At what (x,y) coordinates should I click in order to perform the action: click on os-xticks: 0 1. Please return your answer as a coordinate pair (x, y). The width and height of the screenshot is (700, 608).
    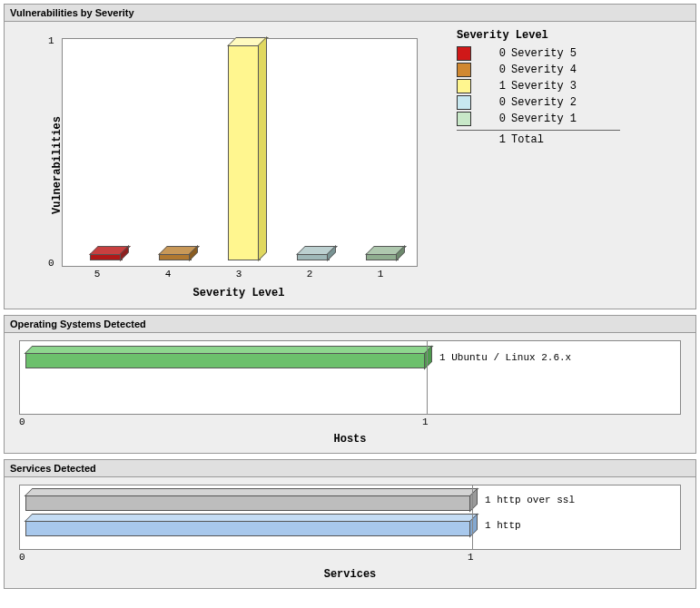
    Looking at the image, I should click on (350, 423).